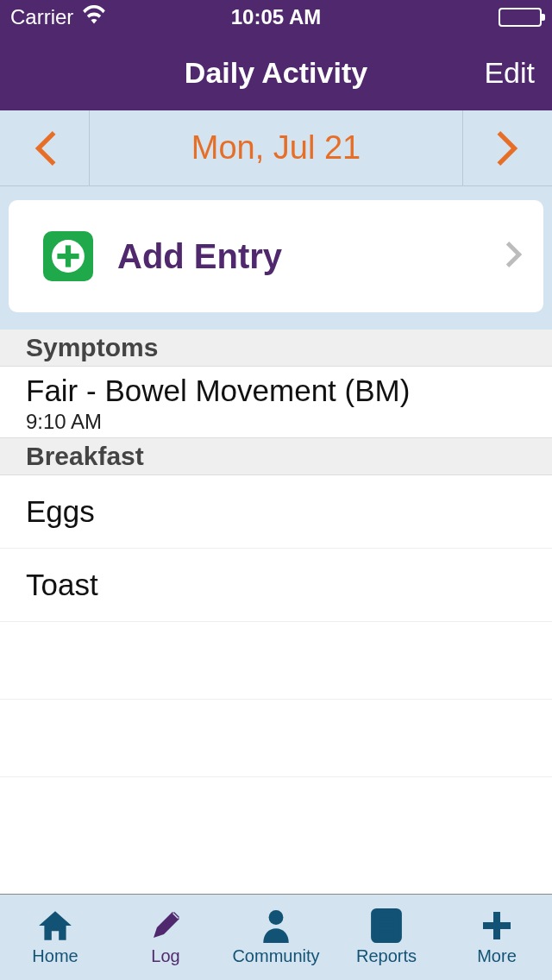  Describe the element at coordinates (276, 148) in the screenshot. I see `date-label: Mon, Jul 21` at that location.